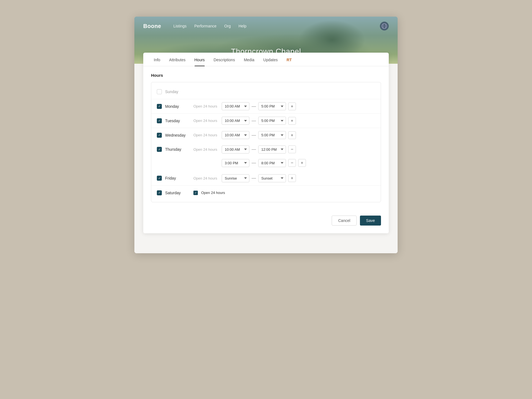  What do you see at coordinates (200, 59) in the screenshot?
I see `tab-hours: Hours` at bounding box center [200, 59].